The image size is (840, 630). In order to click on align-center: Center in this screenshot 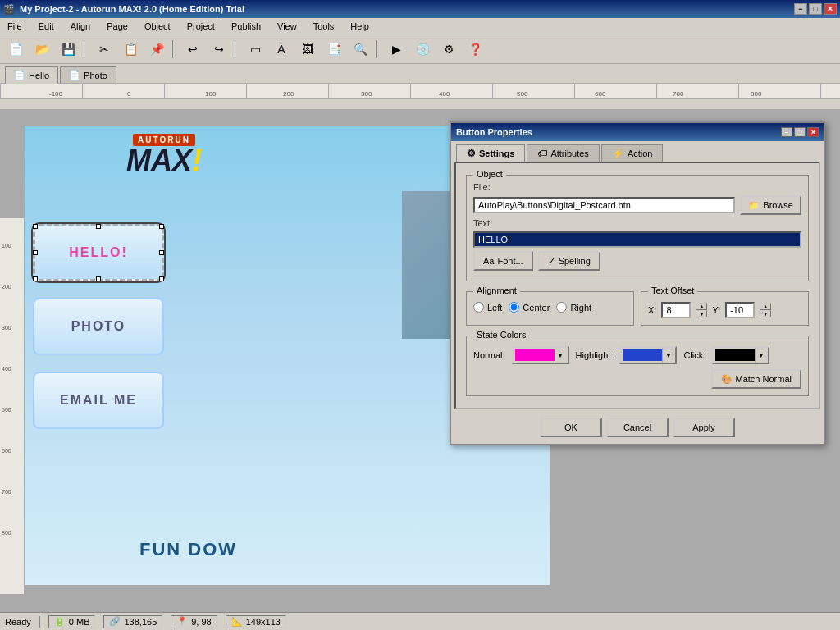, I will do `click(529, 307)`.